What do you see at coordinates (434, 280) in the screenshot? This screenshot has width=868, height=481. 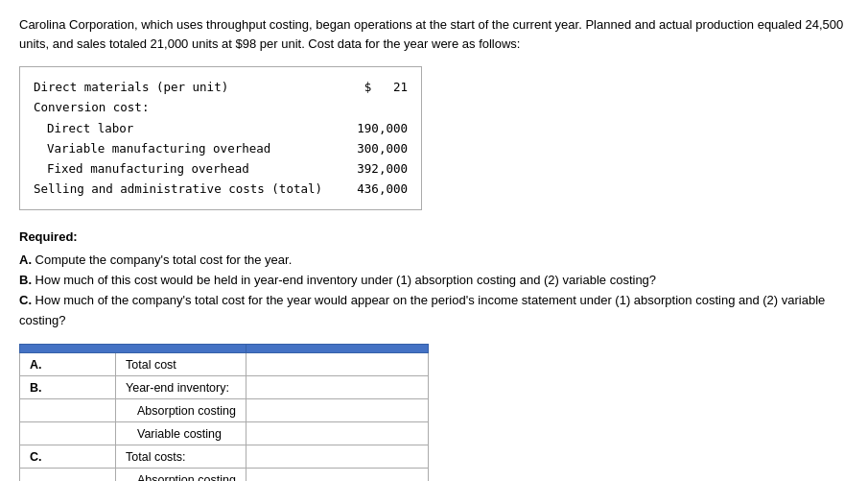 I see `required-item-b: B. How much of this cost would be held i…` at bounding box center [434, 280].